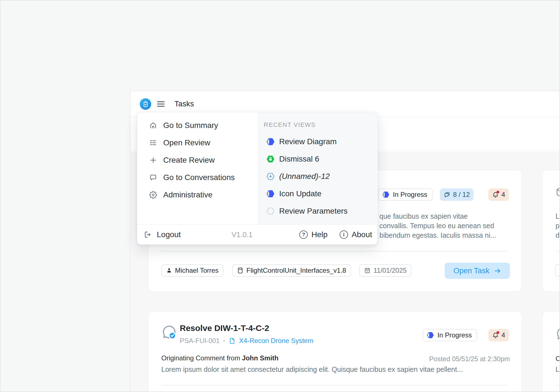 This screenshot has width=560, height=392. What do you see at coordinates (551, 231) in the screenshot?
I see `task-card-partial: Lorem ipsum dolor sit amet co pellentesq…` at bounding box center [551, 231].